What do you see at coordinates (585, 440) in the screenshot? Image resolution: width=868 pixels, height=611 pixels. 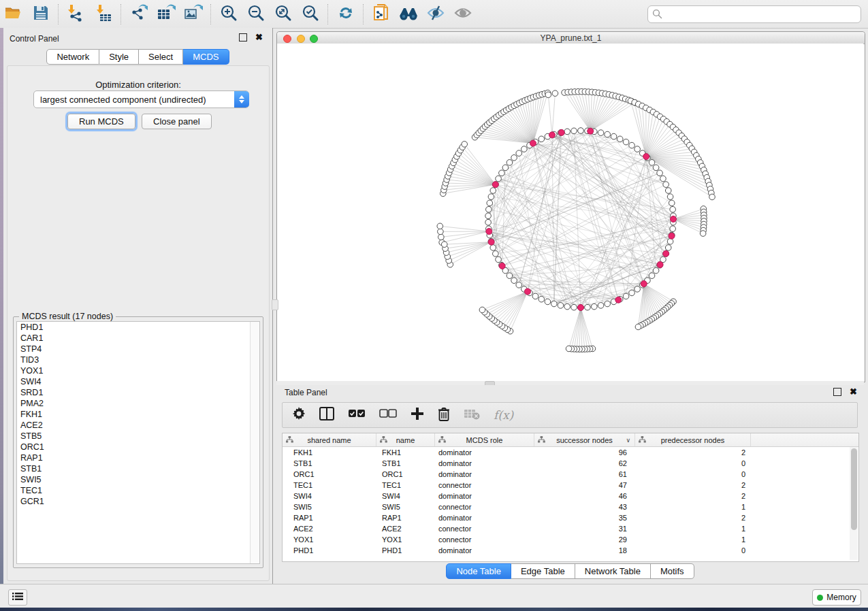 I see `column-header-successor-nodes: successor nodes∨` at bounding box center [585, 440].